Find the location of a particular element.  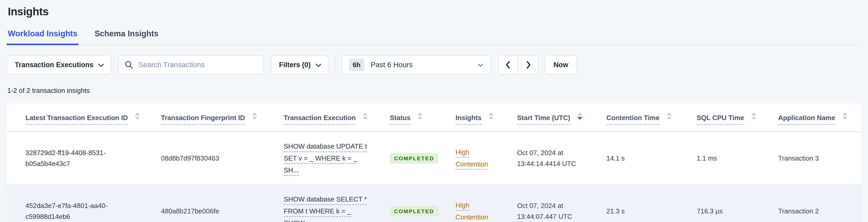

cell-transaction-execution: SHOW database UPDATE t SET v = _ WHERE k… is located at coordinates (326, 158).